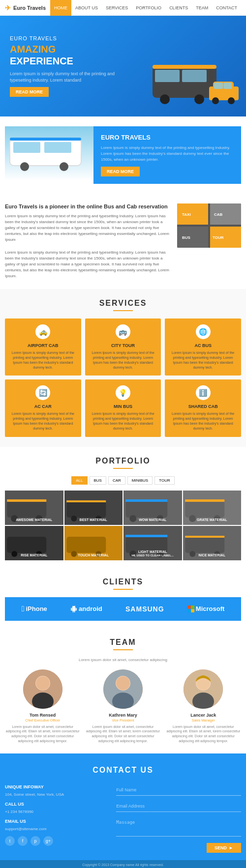  Describe the element at coordinates (48, 841) in the screenshot. I see `googleplus-icon: g+` at that location.